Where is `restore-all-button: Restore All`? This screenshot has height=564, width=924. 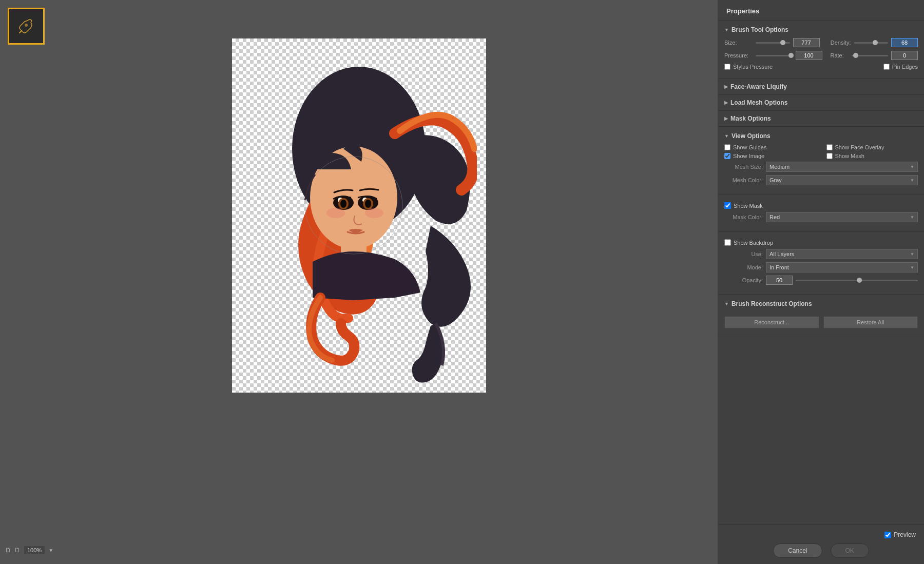 restore-all-button: Restore All is located at coordinates (871, 322).